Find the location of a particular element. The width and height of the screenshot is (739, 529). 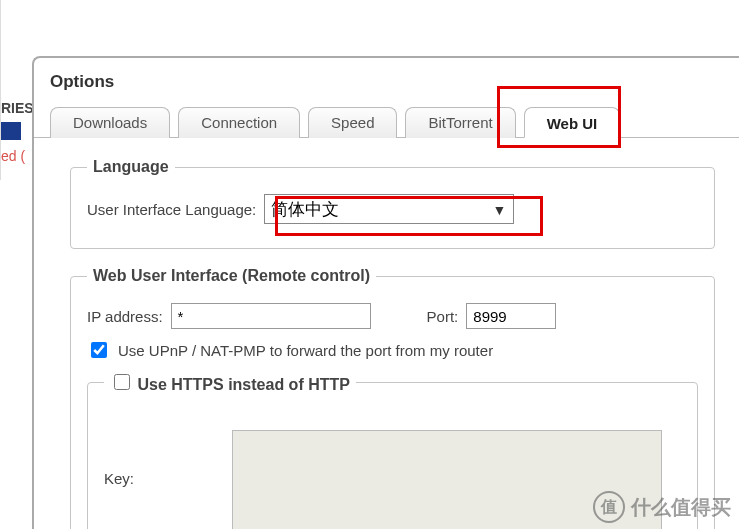

tab-bittorrent: BitTorrent is located at coordinates (460, 122).